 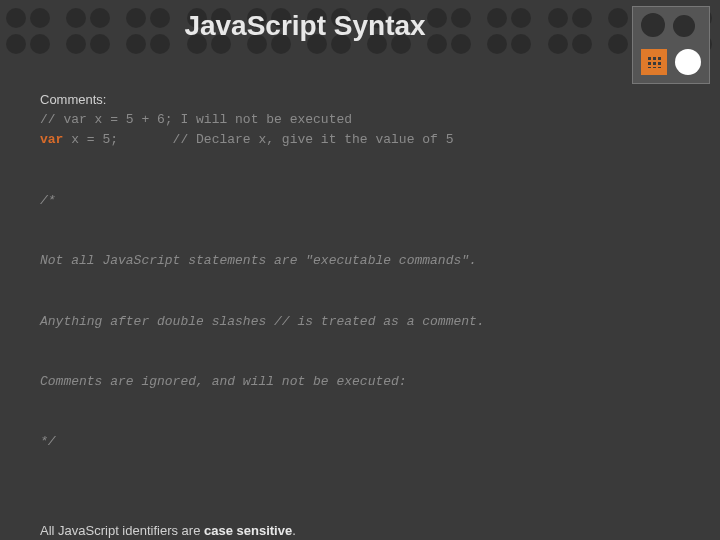 What do you see at coordinates (671, 45) in the screenshot?
I see `logo-icon` at bounding box center [671, 45].